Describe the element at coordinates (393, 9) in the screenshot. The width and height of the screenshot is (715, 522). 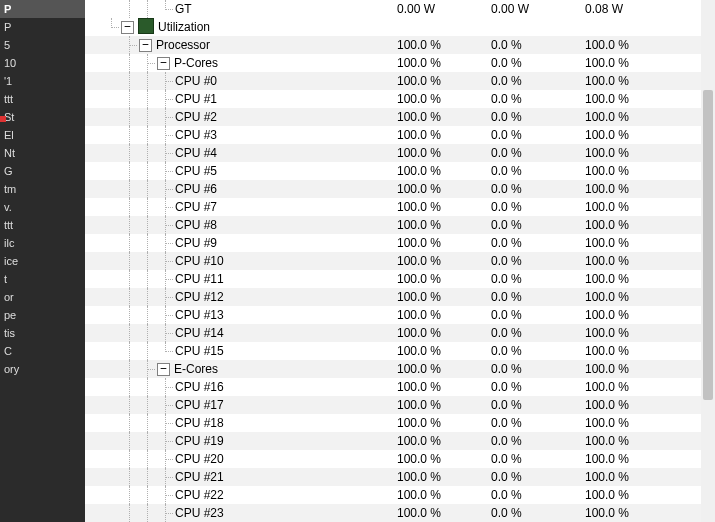
I see `tree-row: GT0.00 W0.00 W0.08 W` at that location.